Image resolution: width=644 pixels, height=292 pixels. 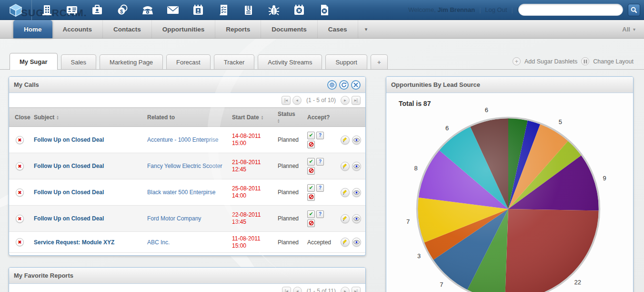 I want to click on pie-slice-teal, so click(x=473, y=168).